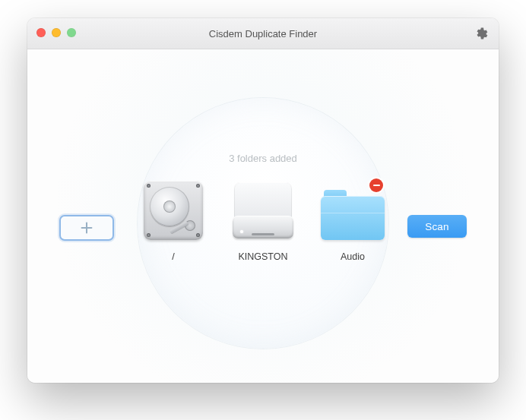  I want to click on folder-item-audio: Audio, so click(353, 219).